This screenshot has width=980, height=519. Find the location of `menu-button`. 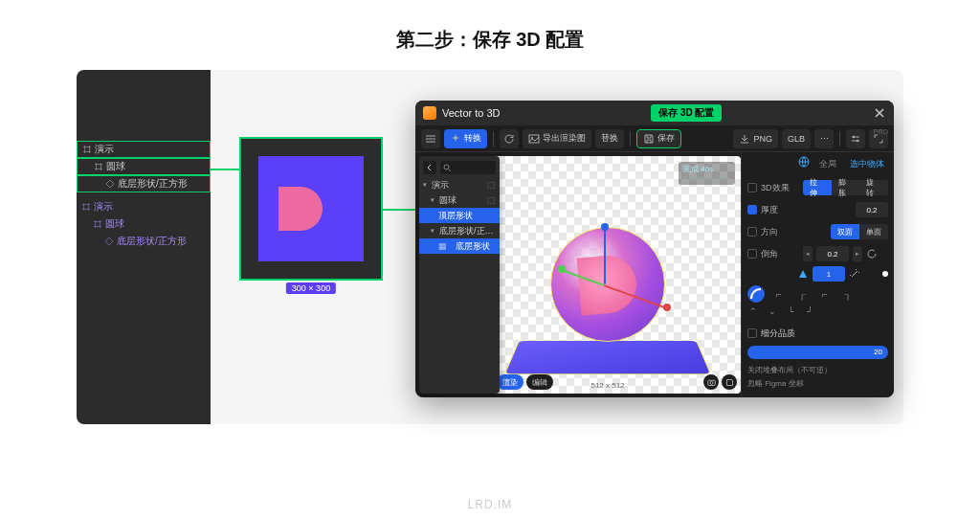

menu-button is located at coordinates (431, 139).